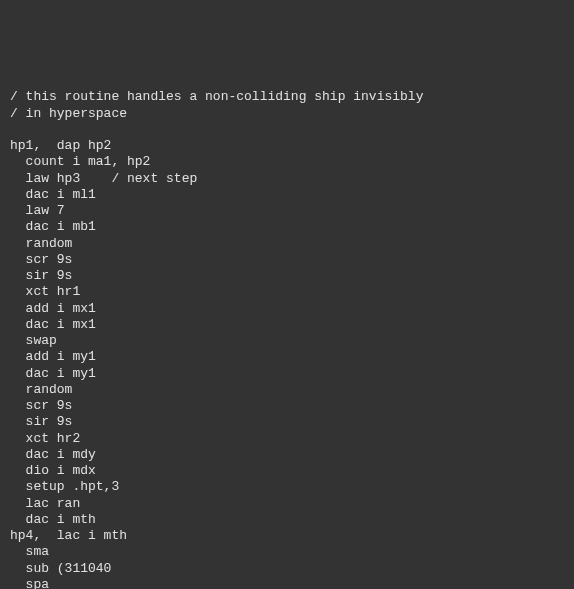 The height and width of the screenshot is (589, 574). What do you see at coordinates (60, 568) in the screenshot?
I see `code-line: sub (311040` at bounding box center [60, 568].